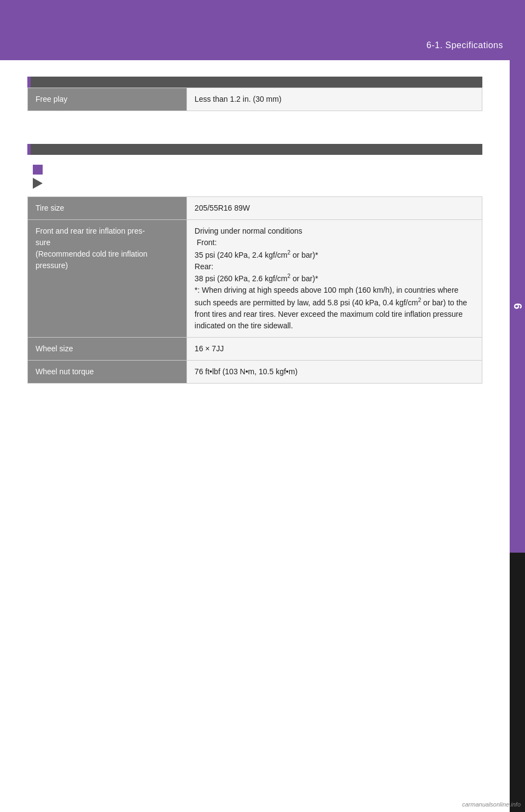 The height and width of the screenshot is (812, 525). Describe the element at coordinates (107, 279) in the screenshot. I see `table-cell-label: Front and rear tire inflation pres-sure(…` at that location.